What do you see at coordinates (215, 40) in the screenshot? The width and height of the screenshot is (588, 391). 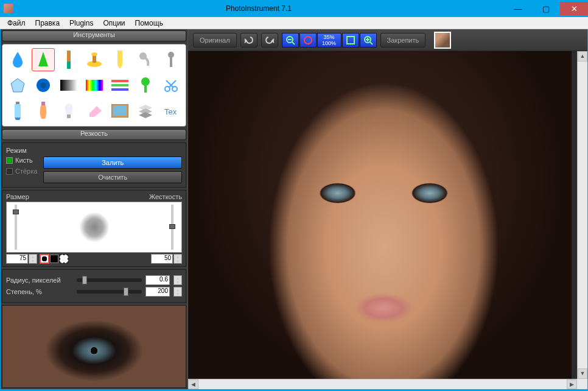 I see `original-button: Оригинал` at bounding box center [215, 40].